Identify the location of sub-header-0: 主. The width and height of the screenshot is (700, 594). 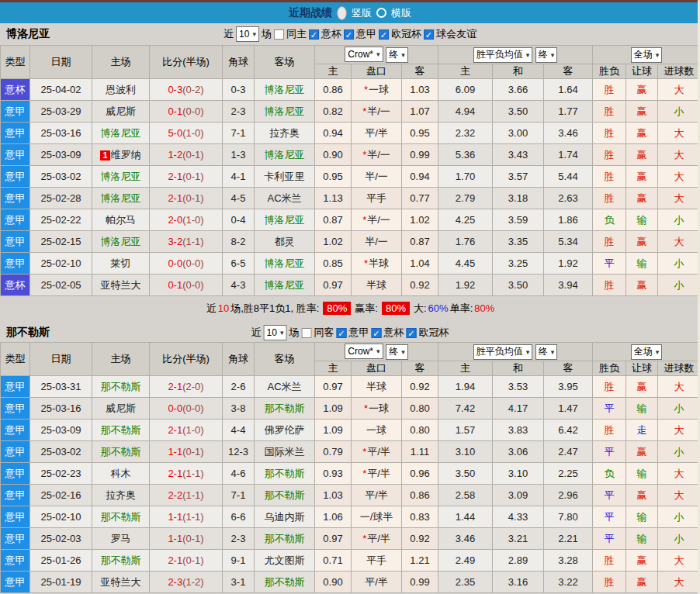
(334, 369).